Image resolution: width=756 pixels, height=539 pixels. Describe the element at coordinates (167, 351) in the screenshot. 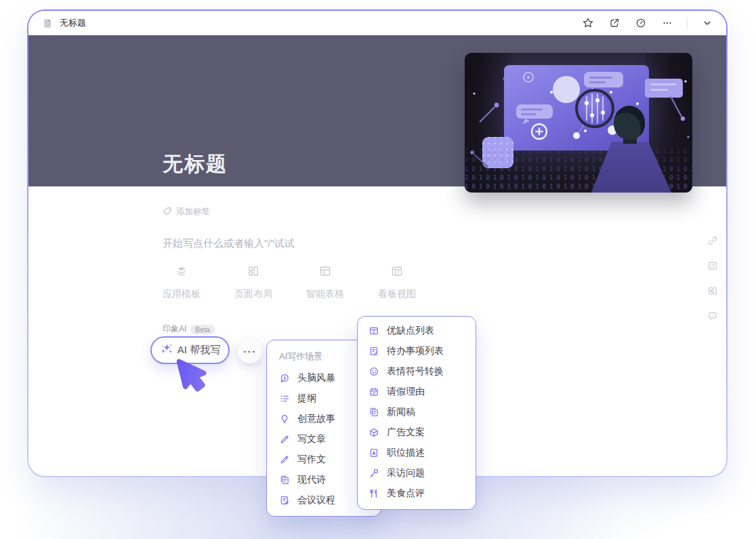

I see `ai-sparkle-icon` at that location.